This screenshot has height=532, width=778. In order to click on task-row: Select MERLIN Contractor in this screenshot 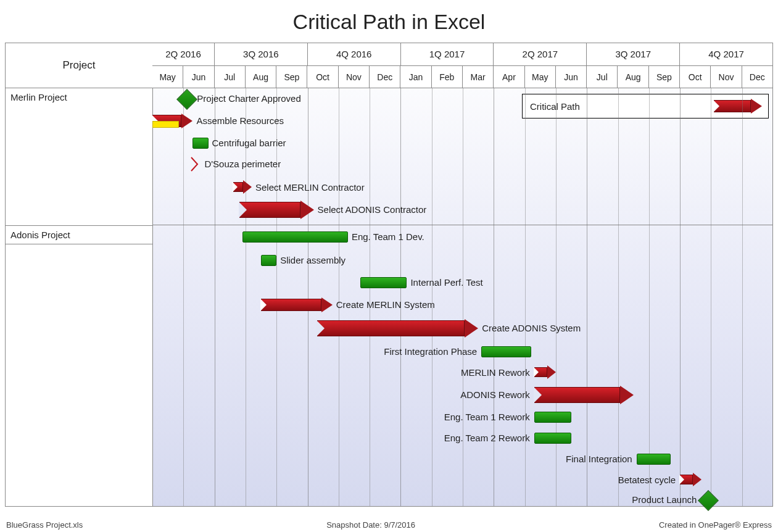, I will do `click(463, 188)`.